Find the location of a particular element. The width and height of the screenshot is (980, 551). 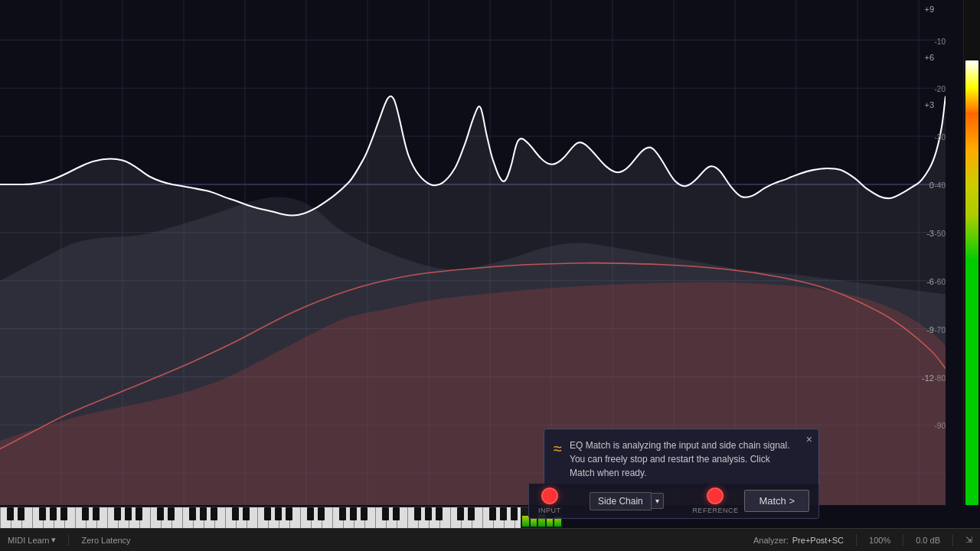

zero-latency-label: Zero Latency is located at coordinates (106, 540).